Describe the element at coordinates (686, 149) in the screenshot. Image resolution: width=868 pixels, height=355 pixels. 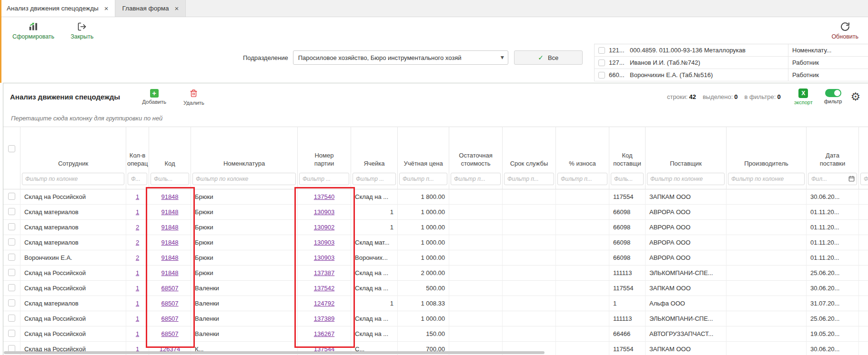
I see `column-header-supplier: Поставщик` at that location.